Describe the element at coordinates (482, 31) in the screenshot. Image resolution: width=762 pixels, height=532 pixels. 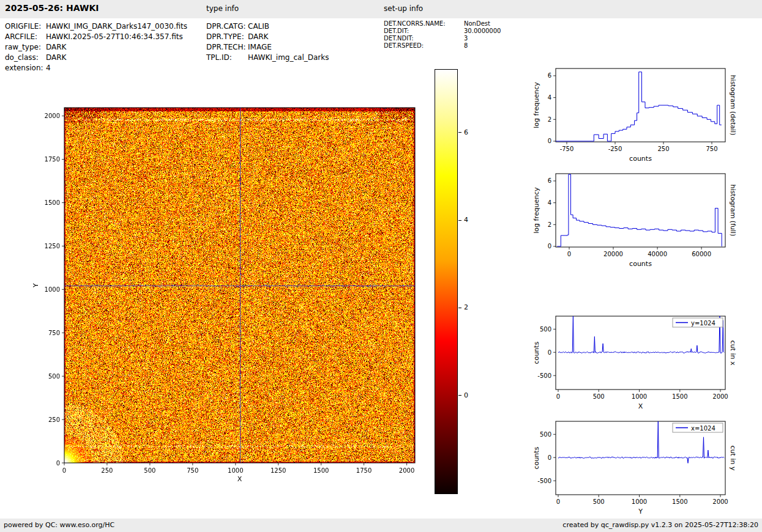
I see `metadata-value: 30.0000000` at that location.